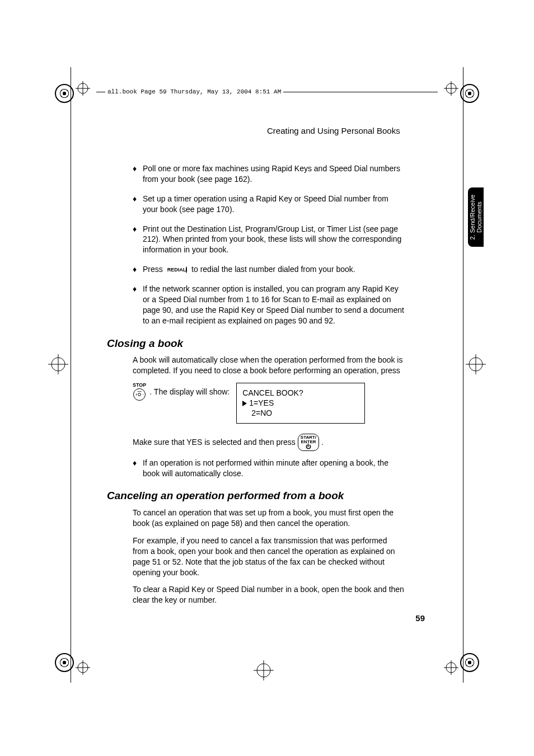  I want to click on reg-tr-small, so click(451, 88).